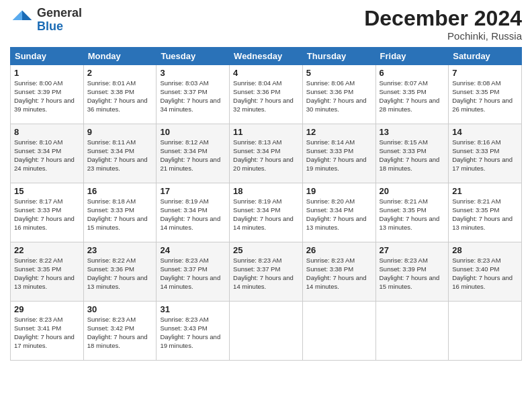 The height and width of the screenshot is (411, 532). Describe the element at coordinates (50, 26) in the screenshot. I see `logo-blue: Blue` at that location.